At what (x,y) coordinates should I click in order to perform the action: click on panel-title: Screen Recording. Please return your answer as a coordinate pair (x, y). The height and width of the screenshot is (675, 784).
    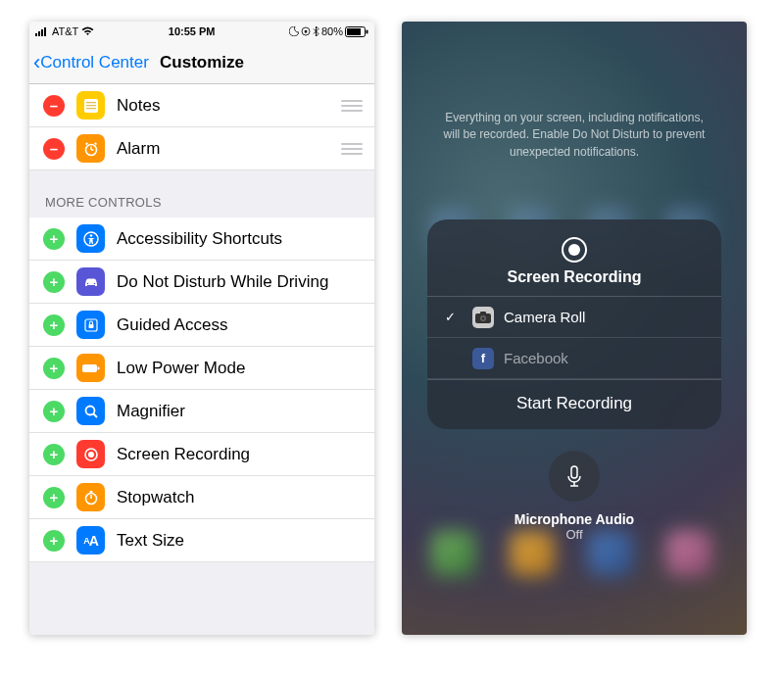
    Looking at the image, I should click on (574, 277).